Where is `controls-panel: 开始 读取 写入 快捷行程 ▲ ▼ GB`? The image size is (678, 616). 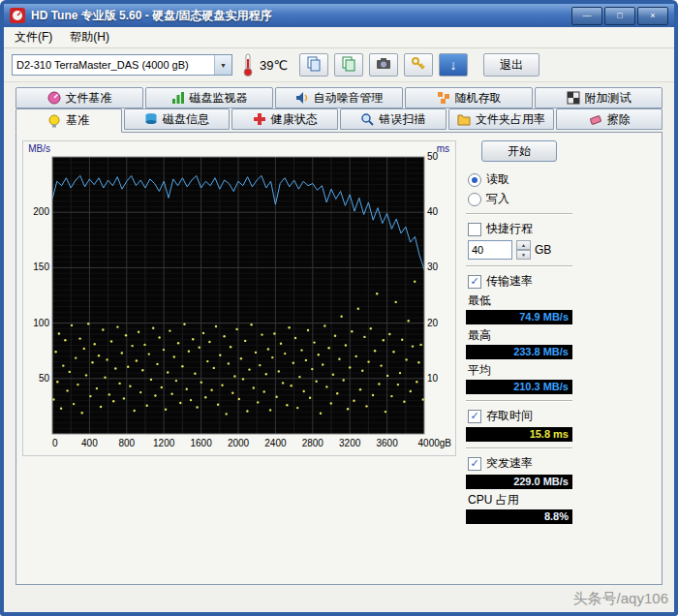
controls-panel: 开始 读取 写入 快捷行程 ▲ ▼ GB is located at coordinates (519, 333).